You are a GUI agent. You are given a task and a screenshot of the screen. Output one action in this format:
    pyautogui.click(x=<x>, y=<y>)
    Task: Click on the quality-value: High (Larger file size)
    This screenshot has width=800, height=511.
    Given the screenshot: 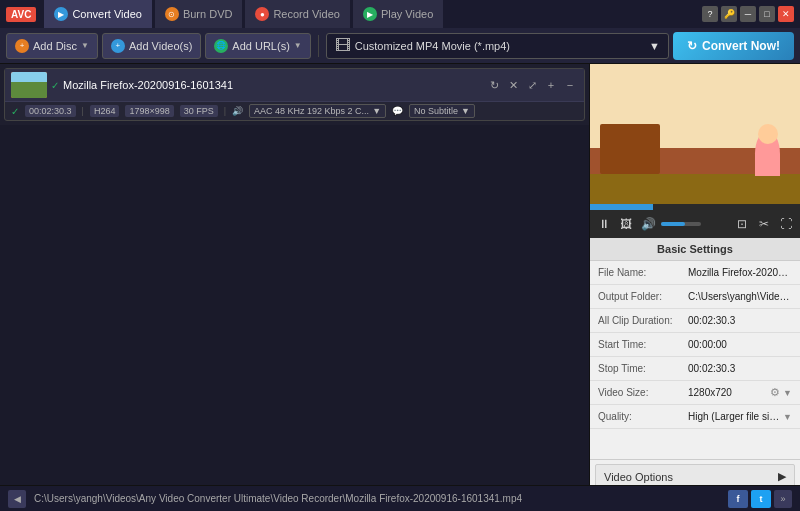 What is the action you would take?
    pyautogui.click(x=734, y=416)
    